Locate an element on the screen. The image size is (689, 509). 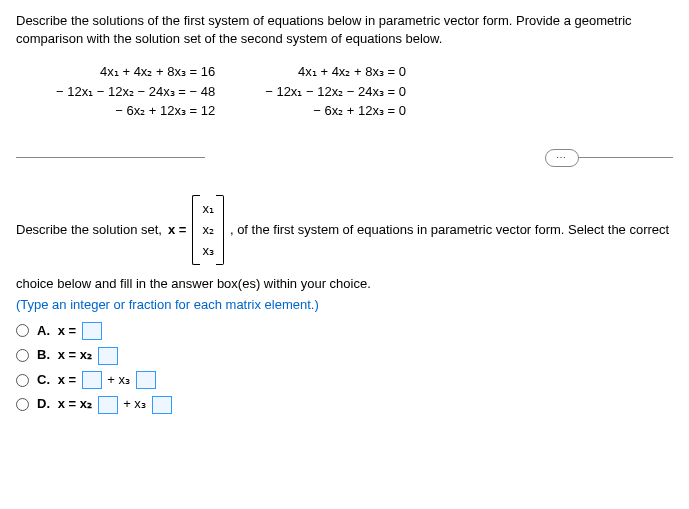
ellipsis-button: ⋯ is located at coordinates (562, 158).